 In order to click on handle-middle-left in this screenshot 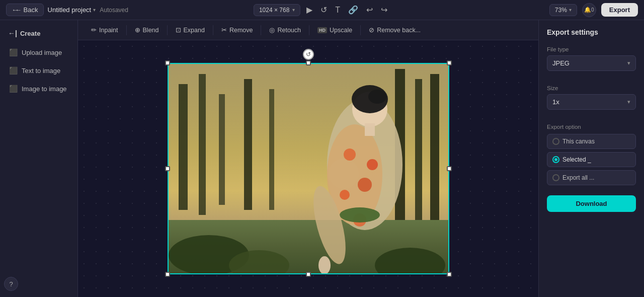, I will do `click(168, 169)`.